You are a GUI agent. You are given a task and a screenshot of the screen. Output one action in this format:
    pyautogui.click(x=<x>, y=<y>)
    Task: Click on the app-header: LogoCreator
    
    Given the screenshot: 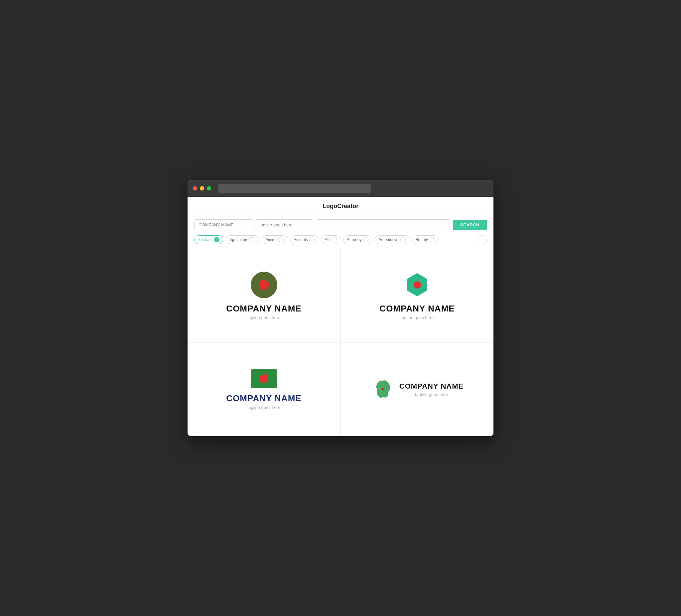 What is the action you would take?
    pyautogui.click(x=340, y=205)
    